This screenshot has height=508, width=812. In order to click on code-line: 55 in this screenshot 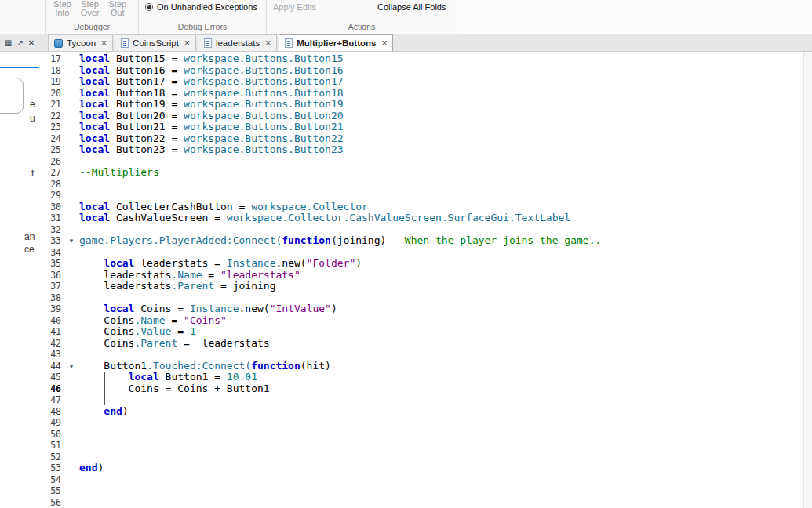, I will do `click(424, 491)`.